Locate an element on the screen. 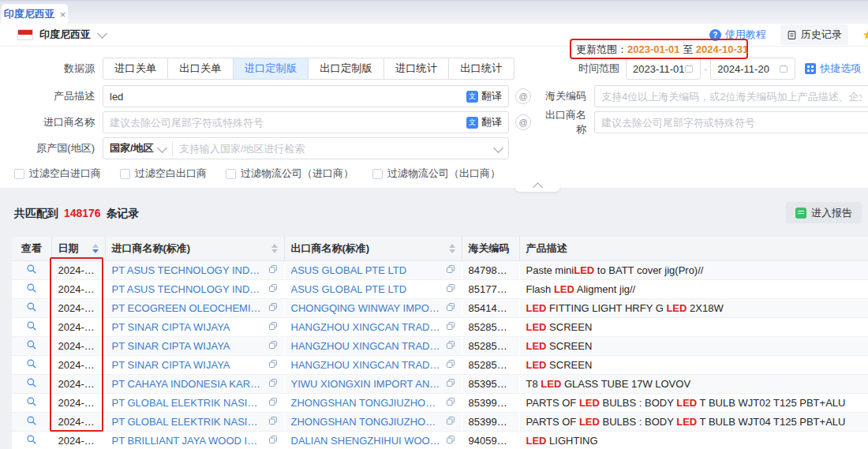 The image size is (868, 449). importer-name-input: 文 翻译 is located at coordinates (306, 122).